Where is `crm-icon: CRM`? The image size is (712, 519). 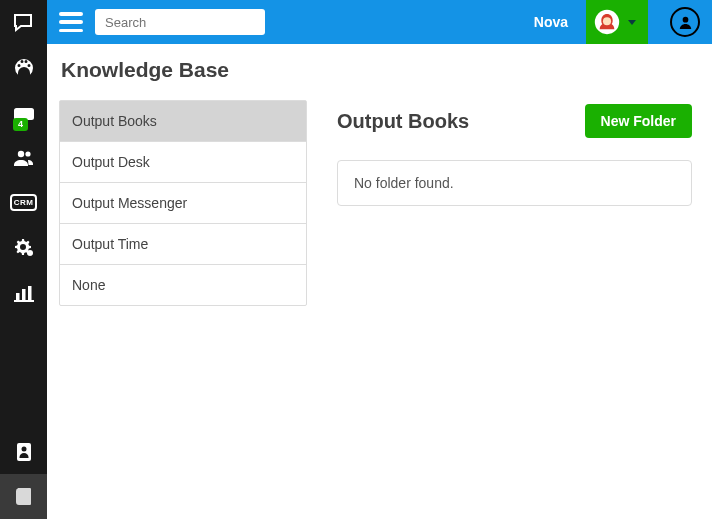 crm-icon: CRM is located at coordinates (24, 202).